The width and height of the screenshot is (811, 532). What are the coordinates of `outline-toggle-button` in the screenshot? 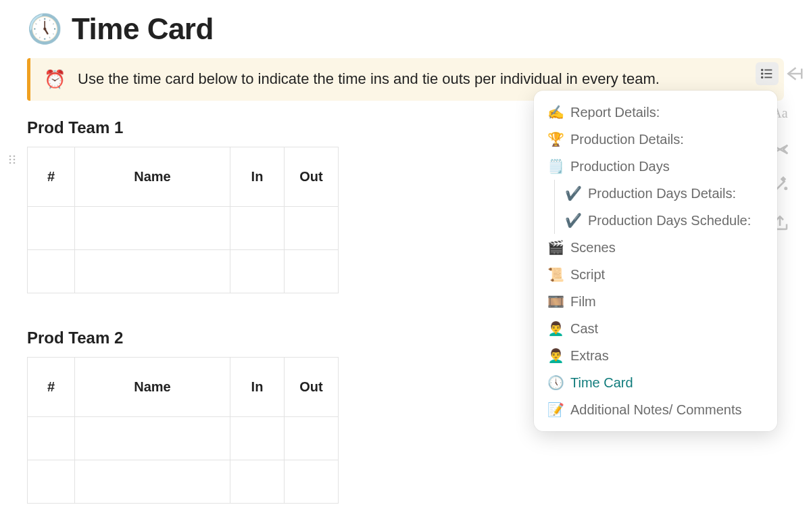 It's located at (767, 74).